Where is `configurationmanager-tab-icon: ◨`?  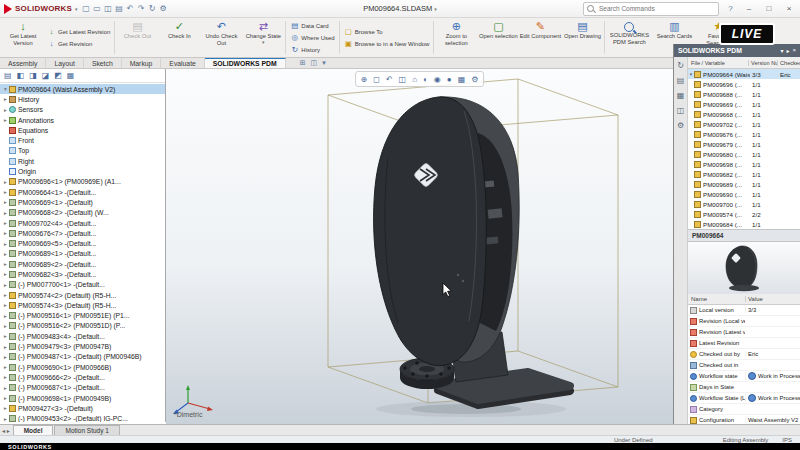
configurationmanager-tab-icon: ◨ is located at coordinates (33, 76).